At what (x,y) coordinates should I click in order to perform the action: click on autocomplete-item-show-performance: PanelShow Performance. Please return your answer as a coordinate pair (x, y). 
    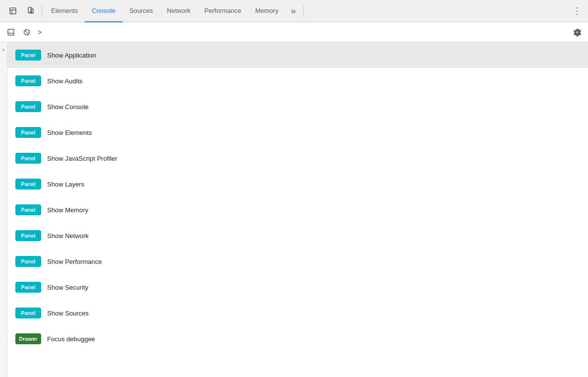
    Looking at the image, I should click on (297, 261).